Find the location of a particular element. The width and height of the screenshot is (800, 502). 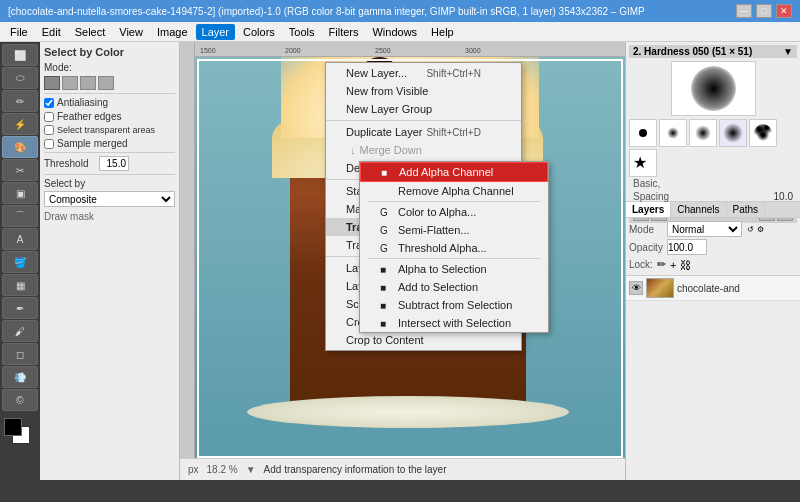

menu-new-layer: New Layer... Shift+Ctrl+N is located at coordinates (424, 73).